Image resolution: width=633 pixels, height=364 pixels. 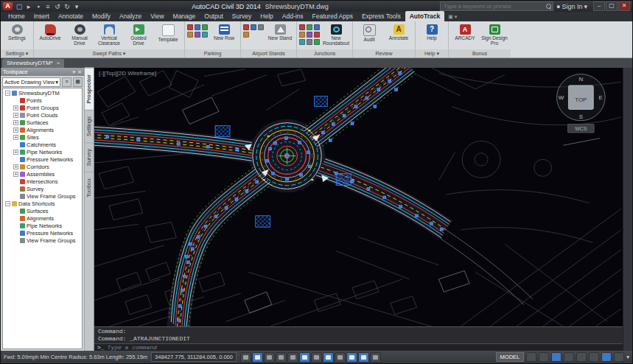 What do you see at coordinates (194, 357) in the screenshot?
I see `coordinates-readout: 348427.775, 311284.005, 0.000` at bounding box center [194, 357].